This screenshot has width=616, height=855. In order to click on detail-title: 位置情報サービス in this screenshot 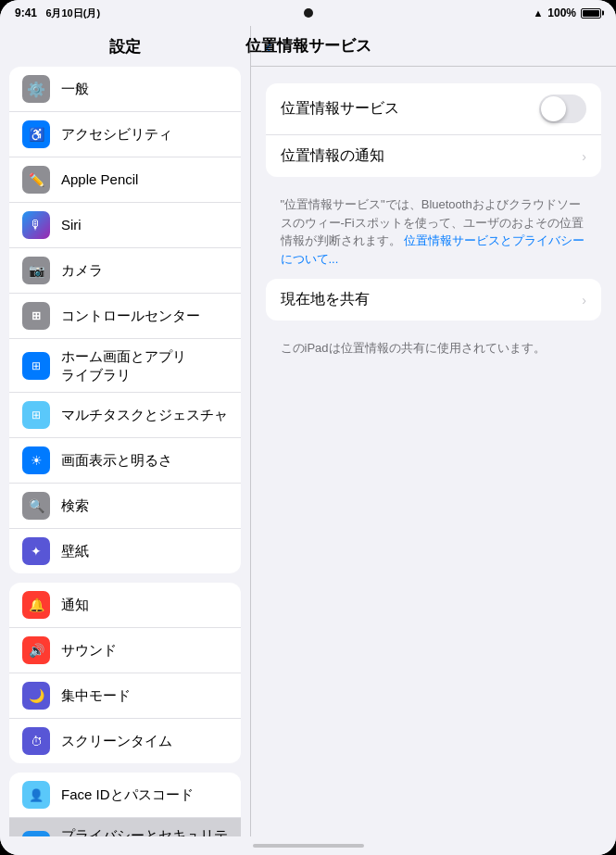, I will do `click(311, 46)`.